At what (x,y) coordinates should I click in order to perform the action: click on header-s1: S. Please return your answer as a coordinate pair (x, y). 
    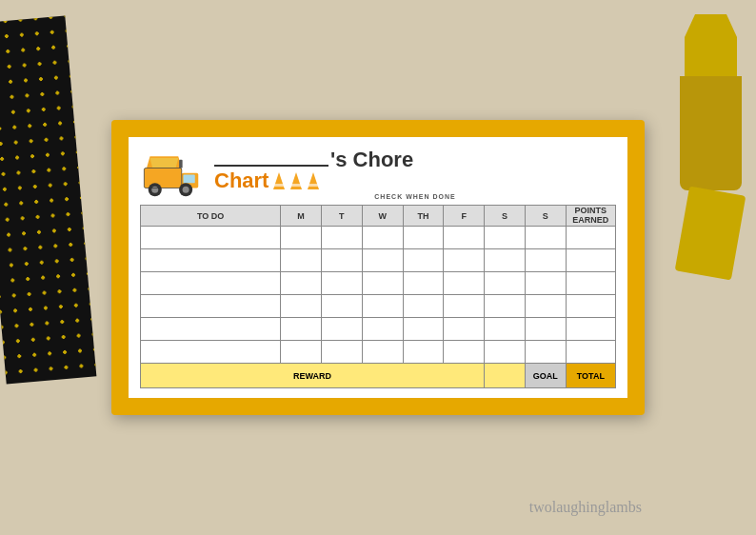
    Looking at the image, I should click on (505, 216).